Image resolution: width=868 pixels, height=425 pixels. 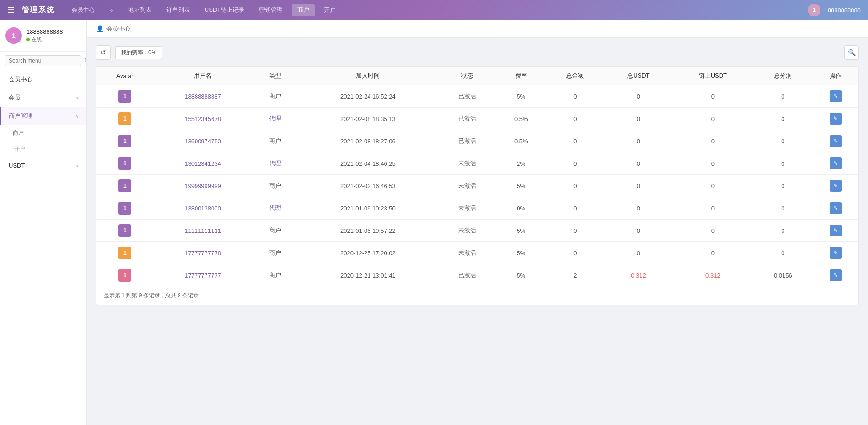 What do you see at coordinates (575, 276) in the screenshot?
I see `cell-total-amount: 2` at bounding box center [575, 276].